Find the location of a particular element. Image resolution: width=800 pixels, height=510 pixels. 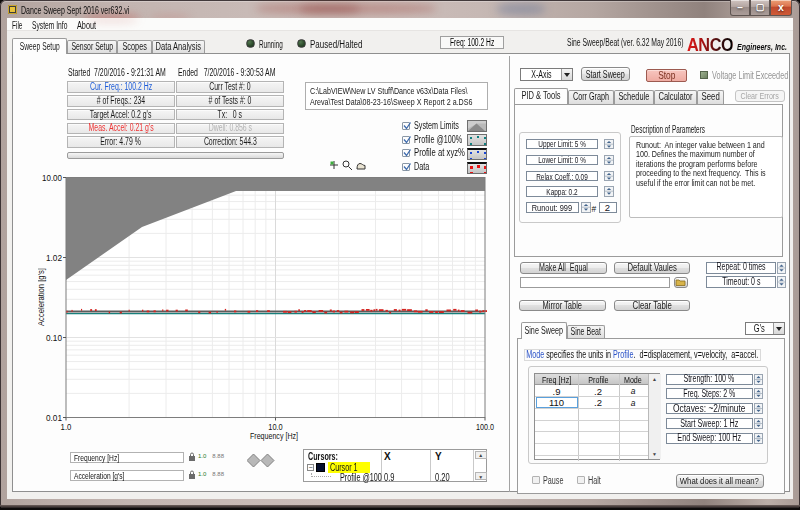

svg-text: 1.02 is located at coordinates (54, 258).